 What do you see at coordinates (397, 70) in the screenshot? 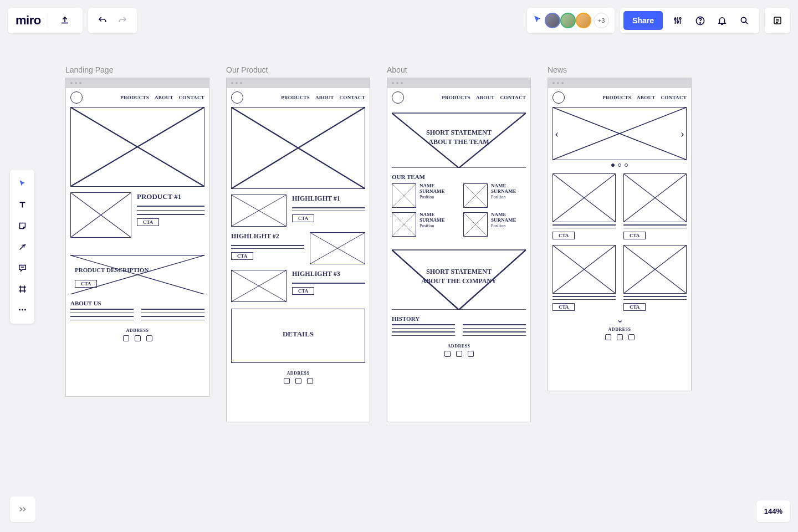
I see `frame-label: About` at bounding box center [397, 70].